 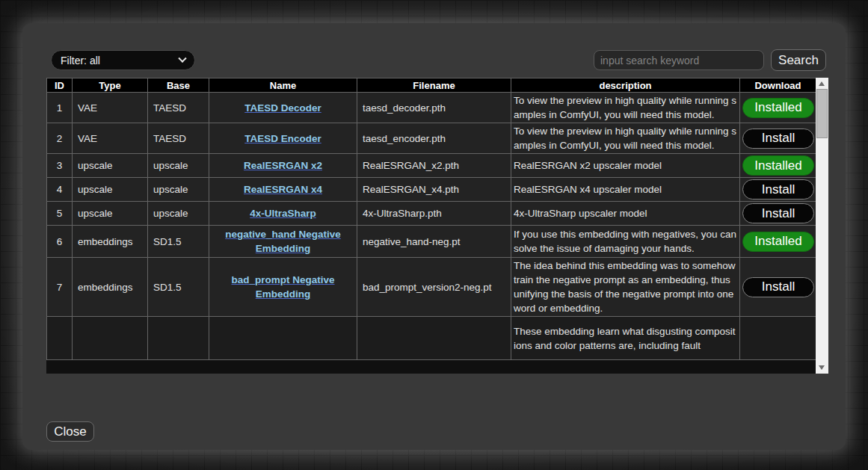 What do you see at coordinates (81, 61) in the screenshot?
I see `filter-select-value: Filter: all` at bounding box center [81, 61].